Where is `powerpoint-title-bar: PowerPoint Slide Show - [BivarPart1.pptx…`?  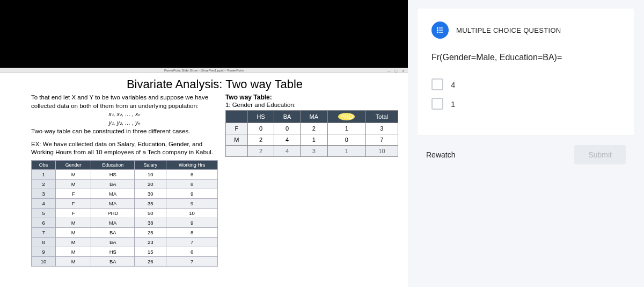 powerpoint-title-bar: PowerPoint Slide Show - [BivarPart1.pptx… is located at coordinates (204, 70).